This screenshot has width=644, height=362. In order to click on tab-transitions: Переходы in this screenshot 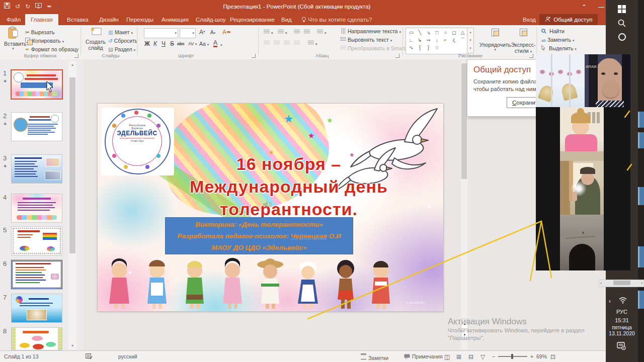, I will do `click(140, 20)`.